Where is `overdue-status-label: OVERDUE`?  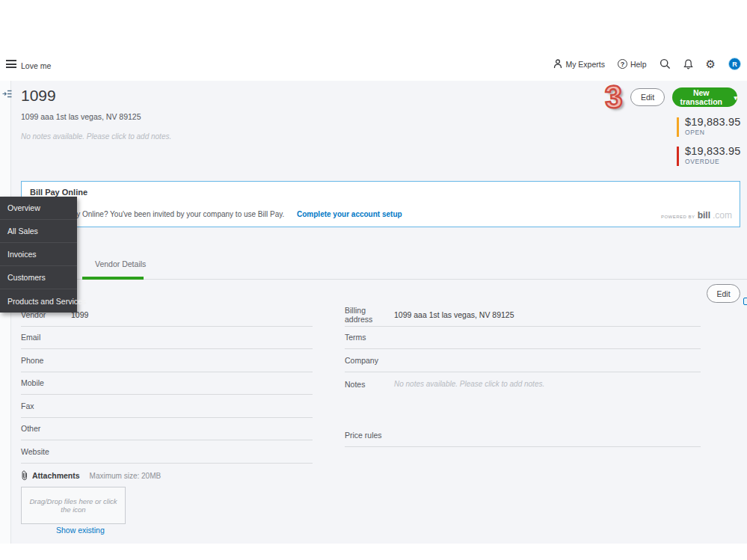 overdue-status-label: OVERDUE is located at coordinates (713, 161).